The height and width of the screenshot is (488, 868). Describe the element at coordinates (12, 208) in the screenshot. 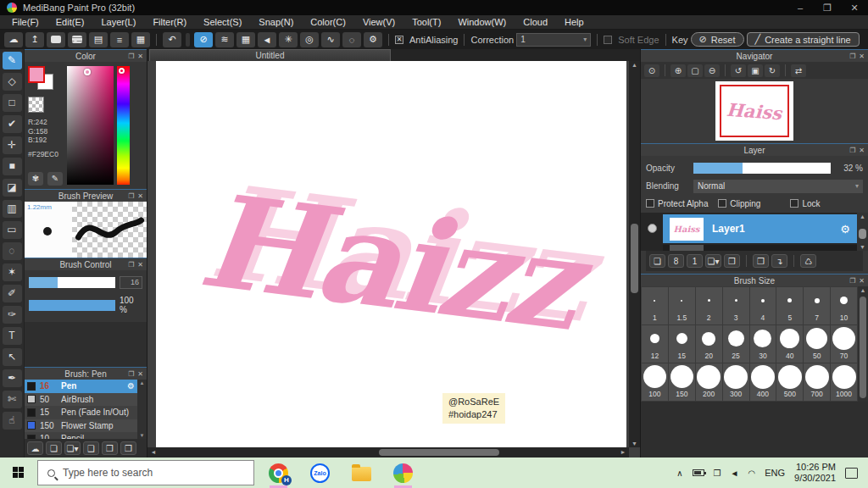

I see `gradient-tool: ▥` at that location.